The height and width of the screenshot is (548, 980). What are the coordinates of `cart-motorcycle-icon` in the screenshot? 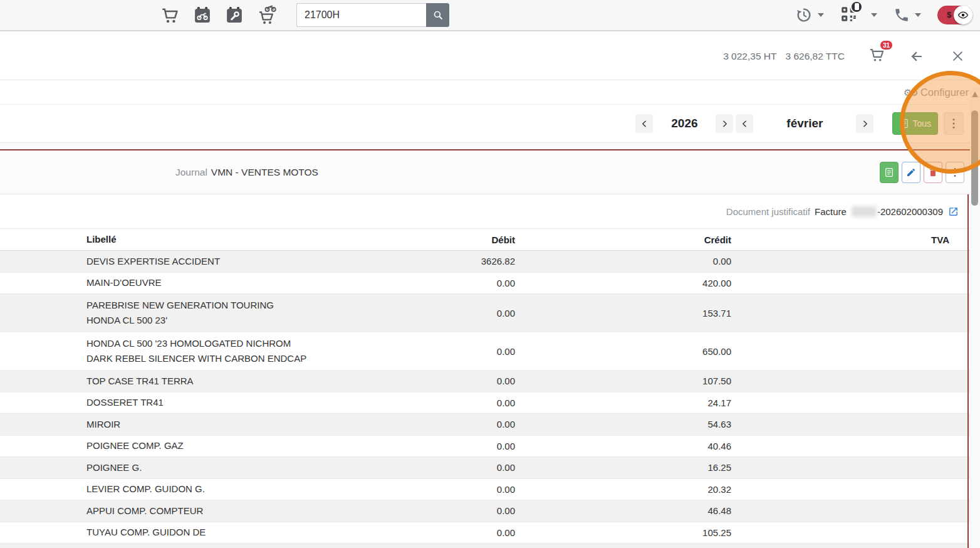 It's located at (267, 15).